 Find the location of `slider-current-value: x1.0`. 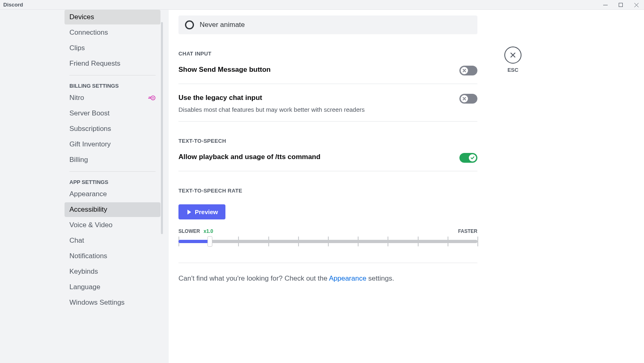

slider-current-value: x1.0 is located at coordinates (208, 231).